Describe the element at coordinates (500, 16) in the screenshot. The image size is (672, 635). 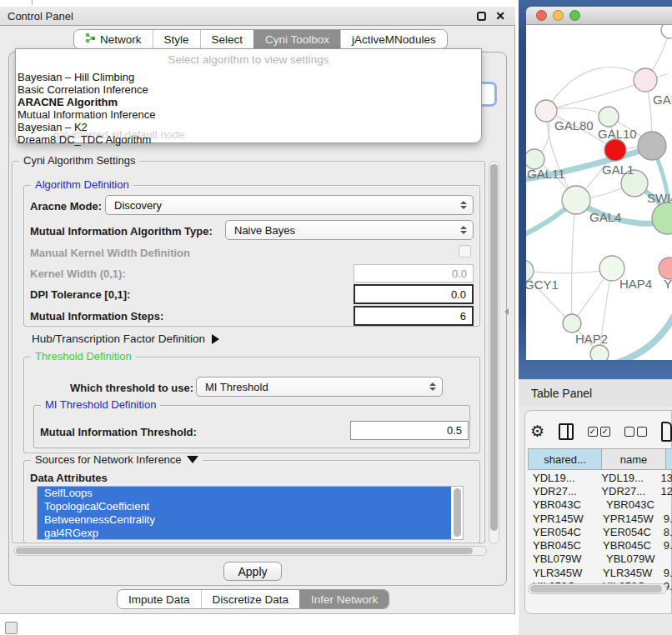
I see `close-icon: ✕` at that location.